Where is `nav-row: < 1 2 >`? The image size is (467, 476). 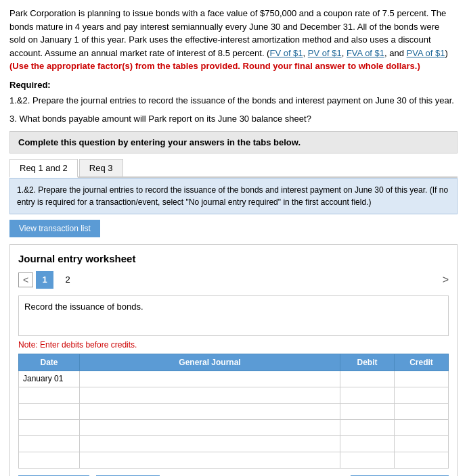
nav-row: < 1 2 > is located at coordinates (234, 280).